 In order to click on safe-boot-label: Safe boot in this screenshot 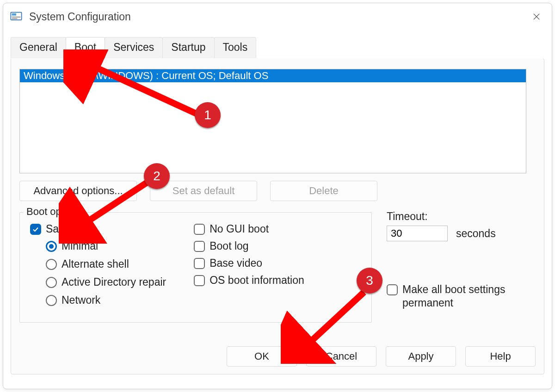, I will do `click(68, 229)`.